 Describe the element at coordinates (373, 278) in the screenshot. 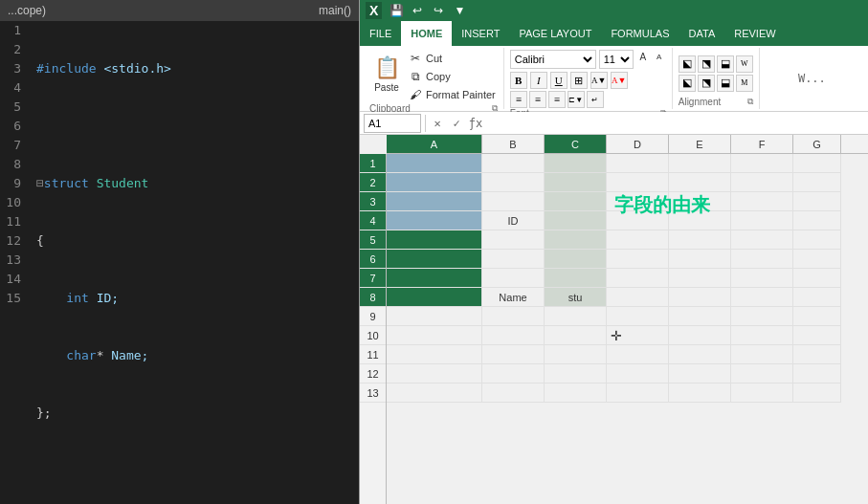

I see `row-header-7: 7` at that location.